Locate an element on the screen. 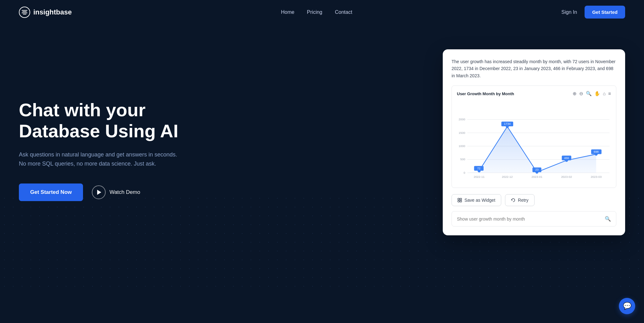  chart-svg-container: 0 500 1000 1500 2000 2022-11 is located at coordinates (534, 142).